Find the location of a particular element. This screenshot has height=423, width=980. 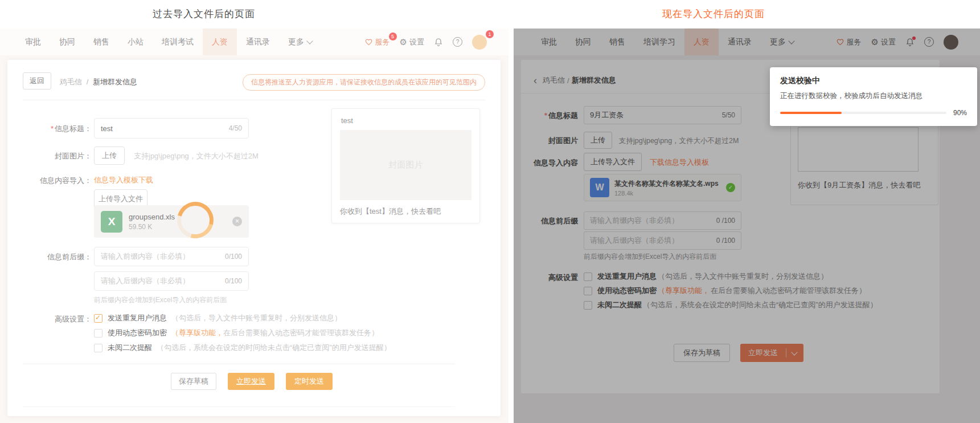

send-scheduled-button: 定时发送 is located at coordinates (309, 381).